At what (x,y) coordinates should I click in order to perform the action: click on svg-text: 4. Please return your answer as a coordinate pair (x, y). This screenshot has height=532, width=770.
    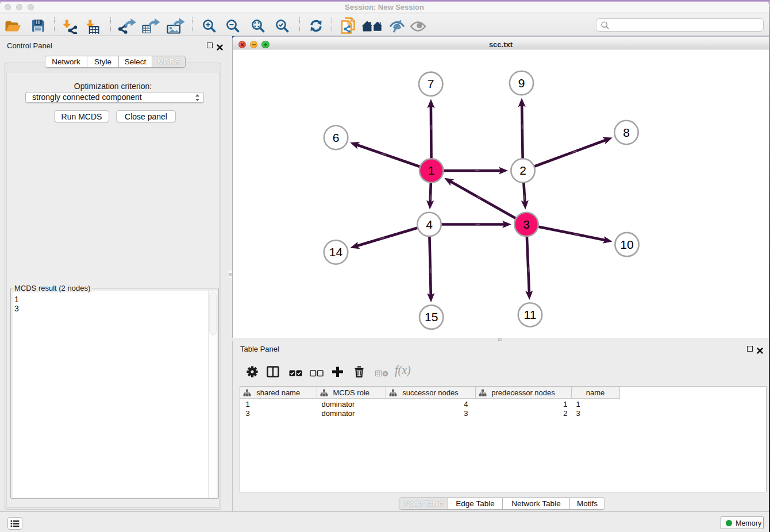
    Looking at the image, I should click on (429, 224).